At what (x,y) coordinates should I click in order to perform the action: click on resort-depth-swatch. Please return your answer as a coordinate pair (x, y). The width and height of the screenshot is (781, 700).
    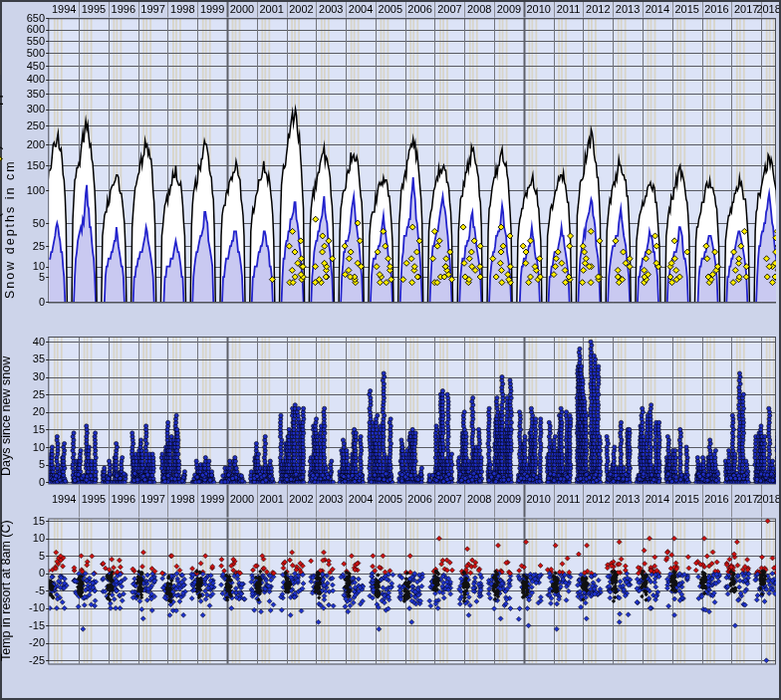
    Looking at the image, I should click on (0, 232).